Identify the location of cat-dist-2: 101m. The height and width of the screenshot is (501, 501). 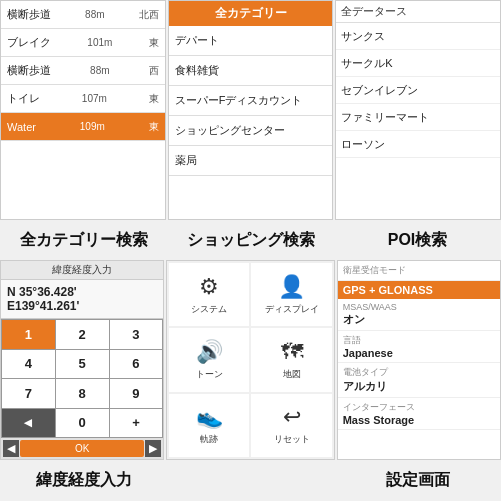
(100, 42).